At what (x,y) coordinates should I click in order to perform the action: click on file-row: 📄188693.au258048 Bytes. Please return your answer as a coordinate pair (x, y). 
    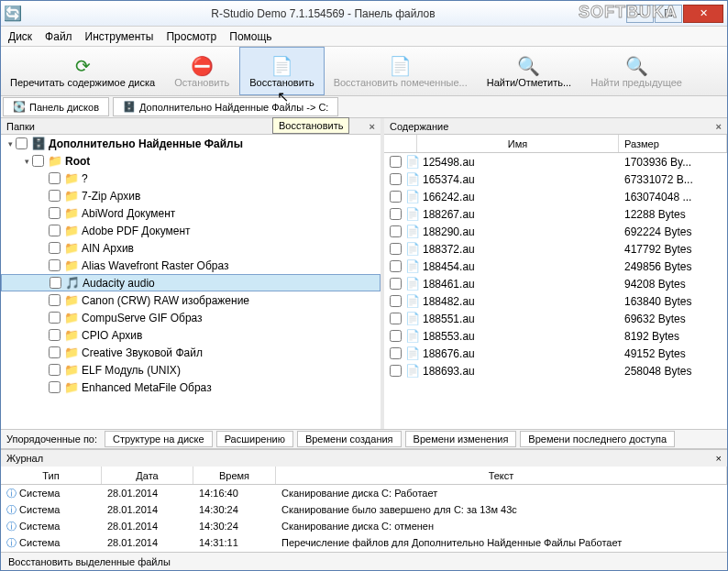
    Looking at the image, I should click on (556, 370).